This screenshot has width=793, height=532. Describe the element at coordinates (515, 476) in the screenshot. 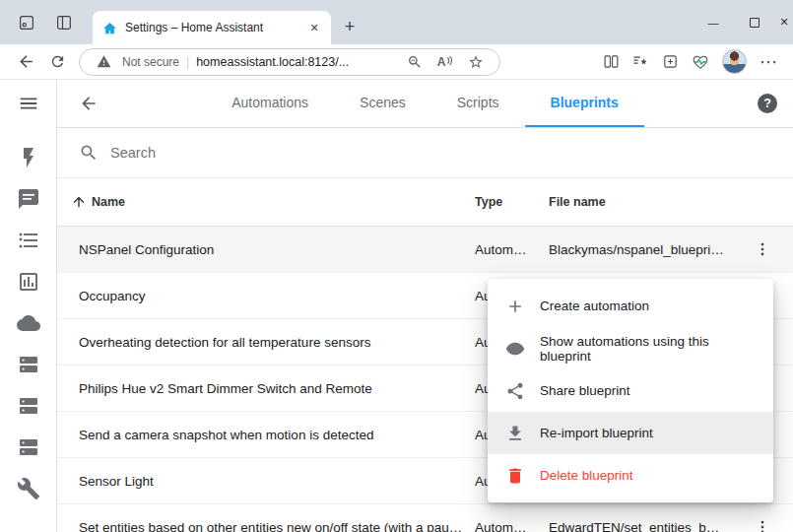

I see `trash-icon` at that location.